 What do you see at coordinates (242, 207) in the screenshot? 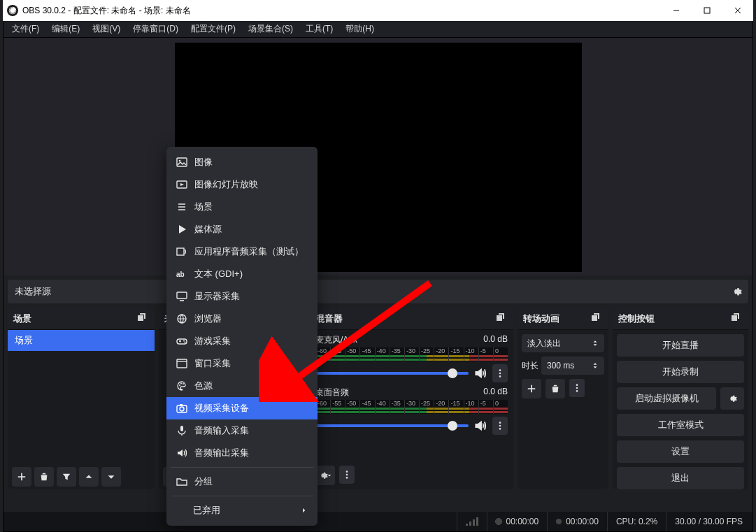
I see `context-menu-item: 场景` at bounding box center [242, 207].